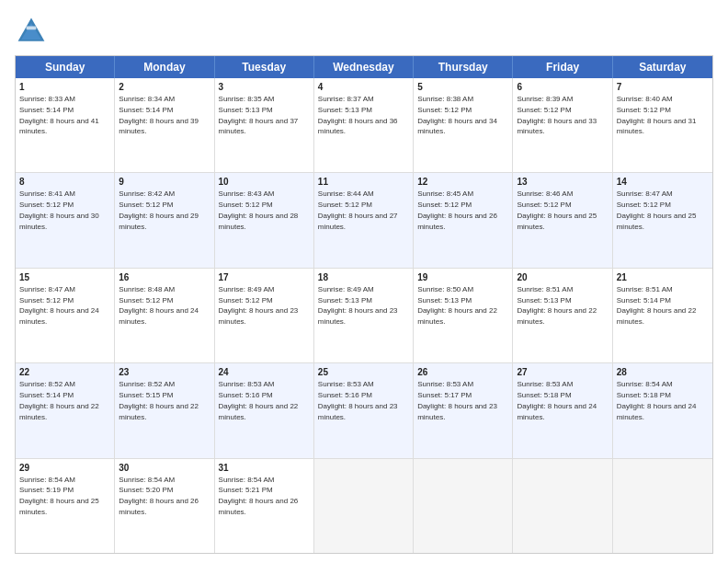  Describe the element at coordinates (165, 506) in the screenshot. I see `day-cell-30: 30Sunrise: 8:54 AMSunset: 5:20 PMDayligh…` at that location.